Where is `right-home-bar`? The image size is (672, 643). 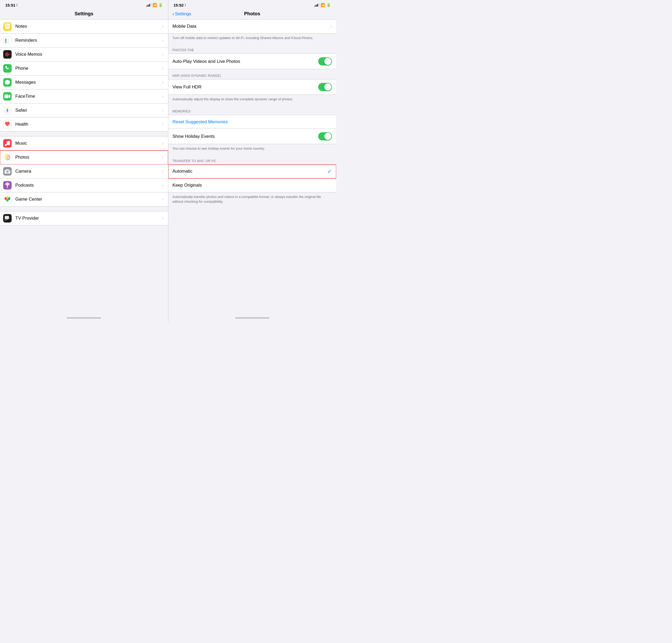 right-home-bar is located at coordinates (252, 318).